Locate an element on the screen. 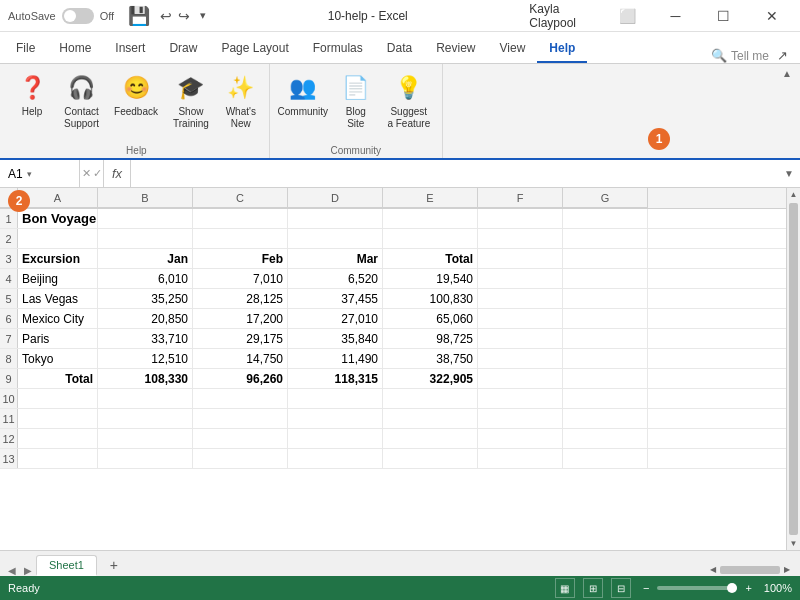 The height and width of the screenshot is (600, 800). scroll-left-arrow: ◀ is located at coordinates (713, 570).